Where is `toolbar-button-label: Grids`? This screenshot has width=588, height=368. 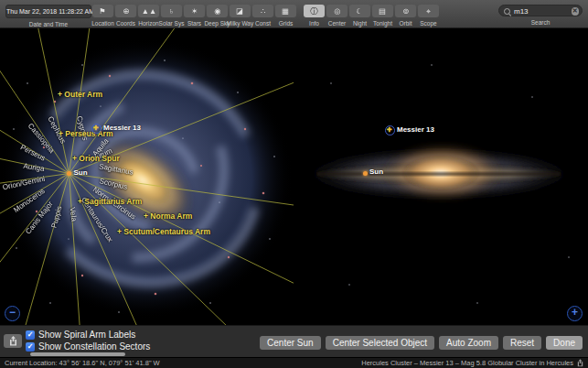 toolbar-button-label: Grids is located at coordinates (286, 24).